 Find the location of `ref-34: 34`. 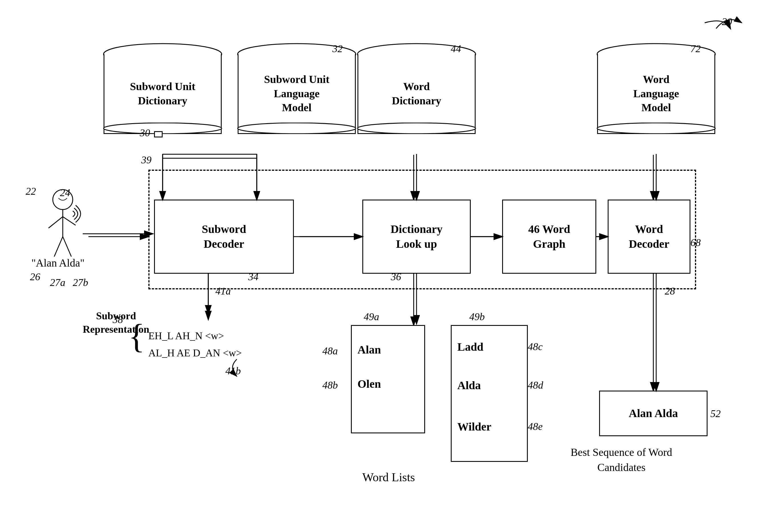

ref-34: 34 is located at coordinates (253, 277).